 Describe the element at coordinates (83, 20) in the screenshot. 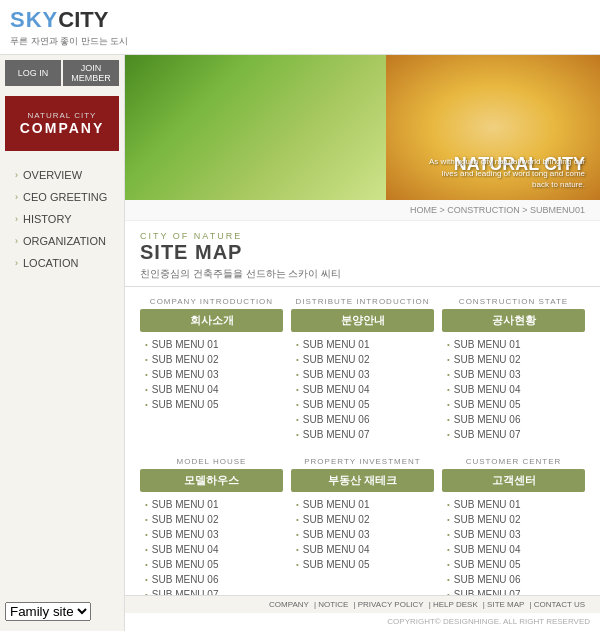

I see `logo-city: CITY` at that location.